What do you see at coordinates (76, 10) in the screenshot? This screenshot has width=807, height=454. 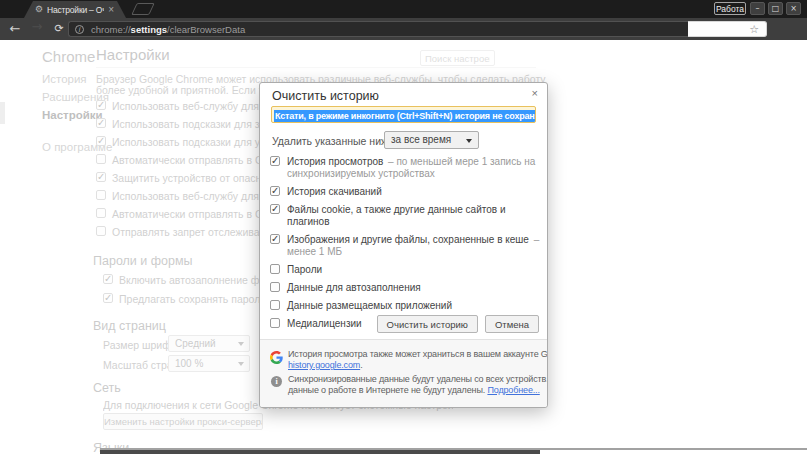 I see `tab-title: Настройки – Очистить историю` at bounding box center [76, 10].